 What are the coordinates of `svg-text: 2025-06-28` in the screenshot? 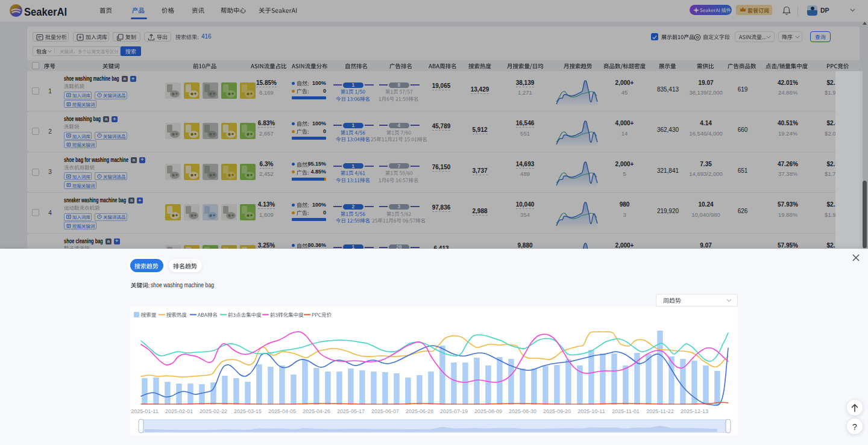 It's located at (420, 411).